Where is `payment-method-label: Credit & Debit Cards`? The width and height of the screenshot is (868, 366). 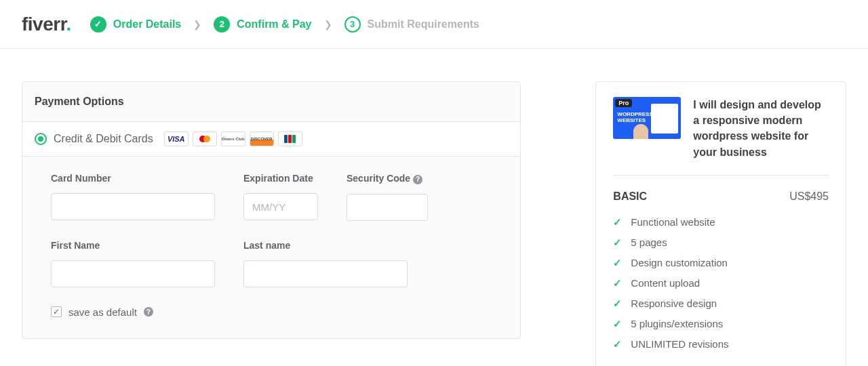
payment-method-label: Credit & Debit Cards is located at coordinates (103, 139).